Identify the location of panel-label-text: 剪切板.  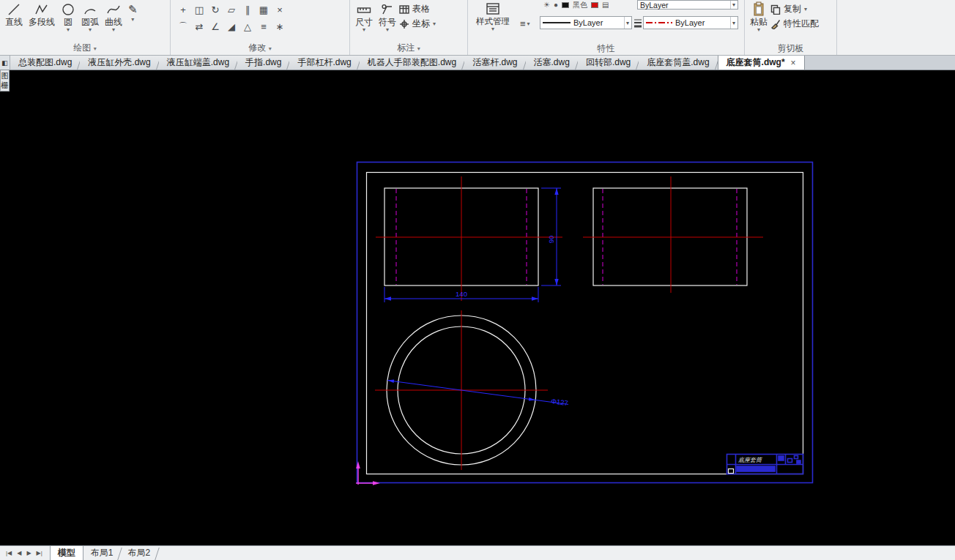
(791, 48).